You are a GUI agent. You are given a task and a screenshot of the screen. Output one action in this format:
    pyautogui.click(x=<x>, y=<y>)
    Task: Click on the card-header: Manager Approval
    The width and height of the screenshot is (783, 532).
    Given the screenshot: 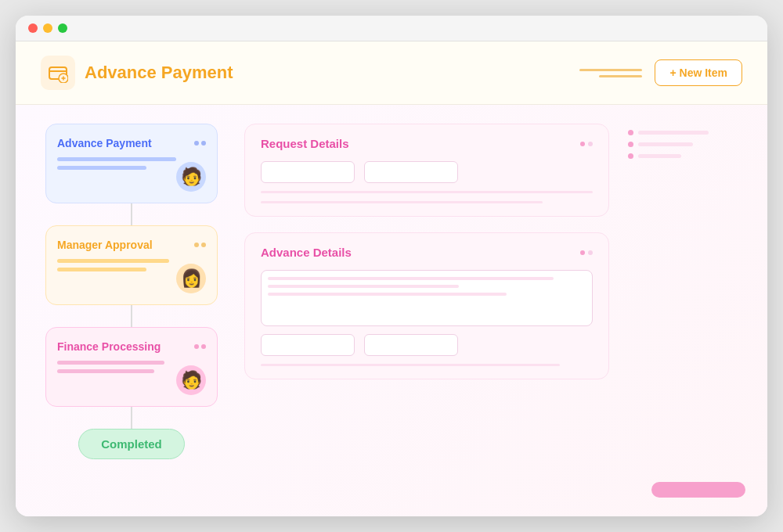 What is the action you would take?
    pyautogui.click(x=132, y=245)
    